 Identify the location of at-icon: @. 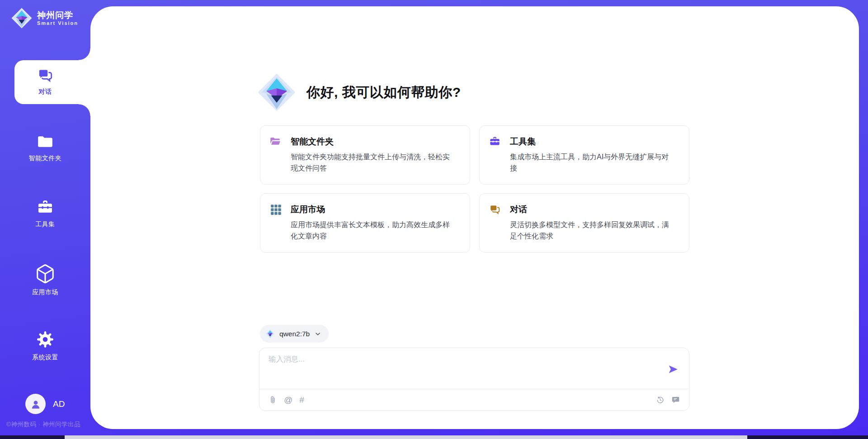
(288, 400).